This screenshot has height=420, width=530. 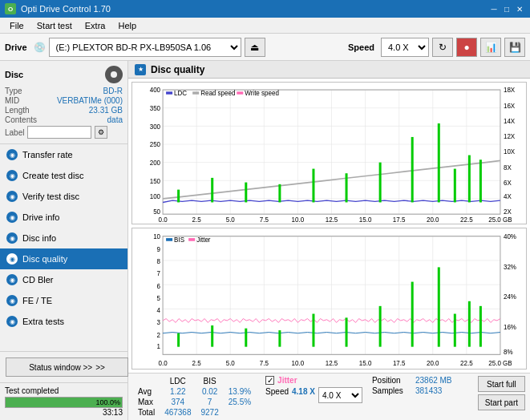 What do you see at coordinates (392, 391) in the screenshot?
I see `samples-label: Samples` at bounding box center [392, 391].